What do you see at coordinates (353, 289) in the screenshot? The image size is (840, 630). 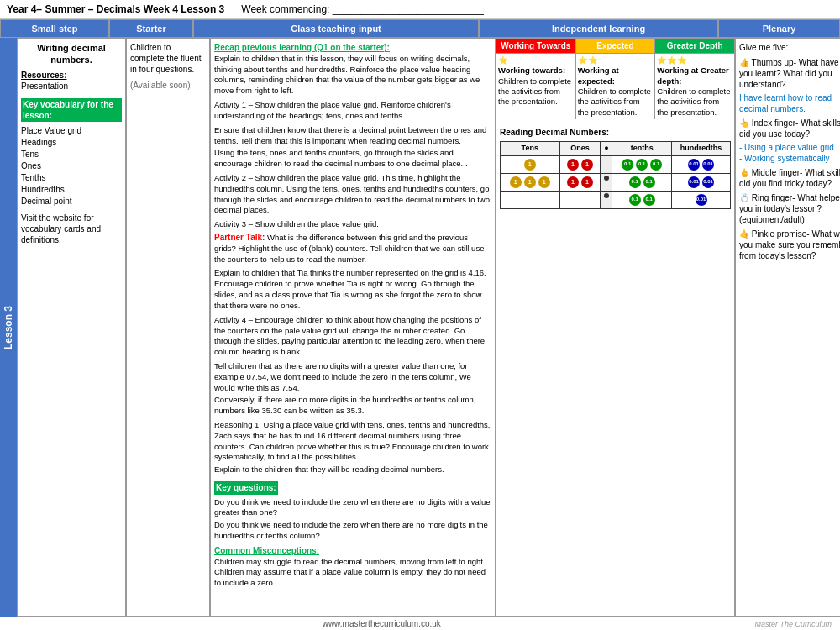 I see `activity3-body: Explain to children that Tia thinks the …` at bounding box center [353, 289].